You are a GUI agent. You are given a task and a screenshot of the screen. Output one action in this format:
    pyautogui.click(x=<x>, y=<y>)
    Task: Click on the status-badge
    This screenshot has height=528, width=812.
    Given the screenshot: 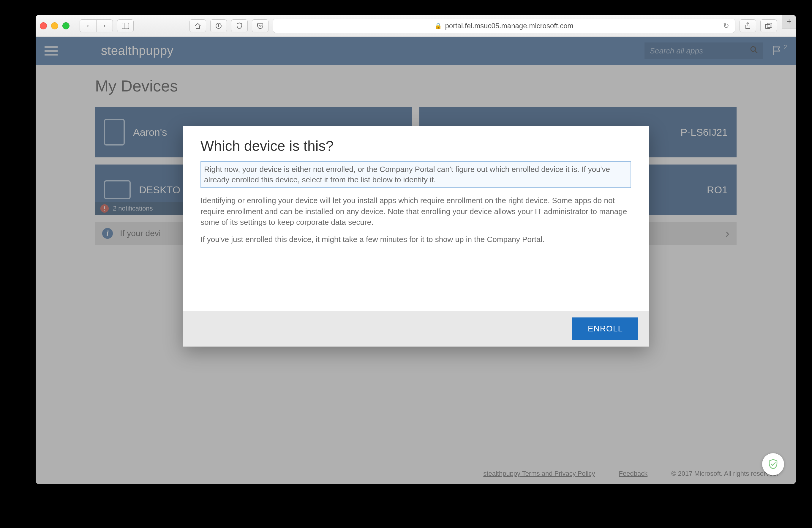 What is the action you would take?
    pyautogui.click(x=773, y=464)
    